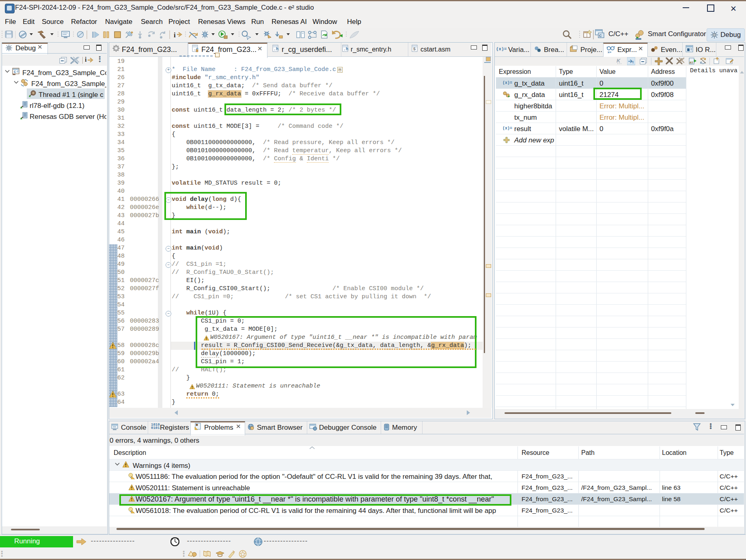 The image size is (746, 560). I want to click on svg-text: RT, so click(692, 62).